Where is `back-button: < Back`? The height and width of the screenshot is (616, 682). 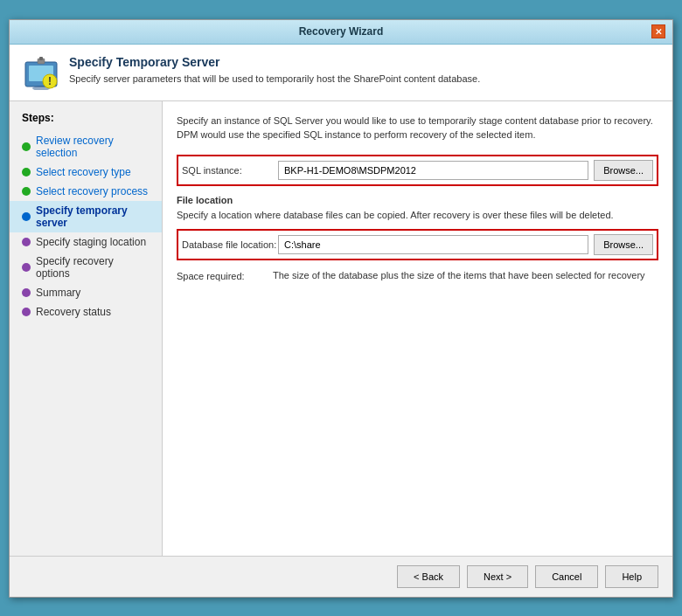
back-button: < Back is located at coordinates (428, 577).